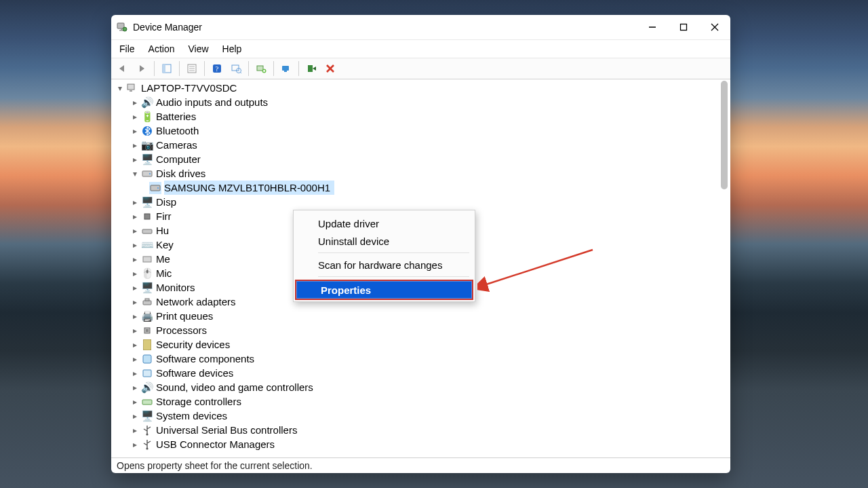 This screenshot has width=868, height=488. I want to click on tree-item-audio: ▸ 🔊 Audio inputs and outputs, so click(422, 102).